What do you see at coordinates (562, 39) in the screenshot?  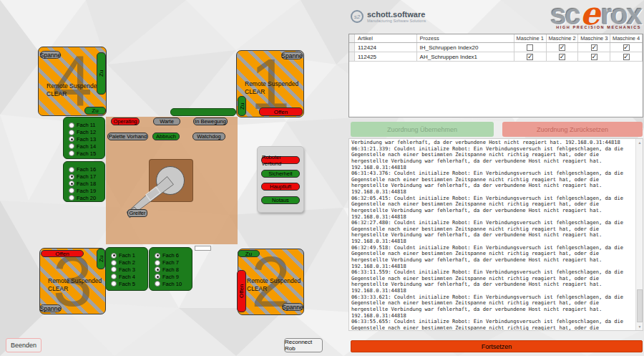 I see `col-maschine-2: Maschine 2` at bounding box center [562, 39].